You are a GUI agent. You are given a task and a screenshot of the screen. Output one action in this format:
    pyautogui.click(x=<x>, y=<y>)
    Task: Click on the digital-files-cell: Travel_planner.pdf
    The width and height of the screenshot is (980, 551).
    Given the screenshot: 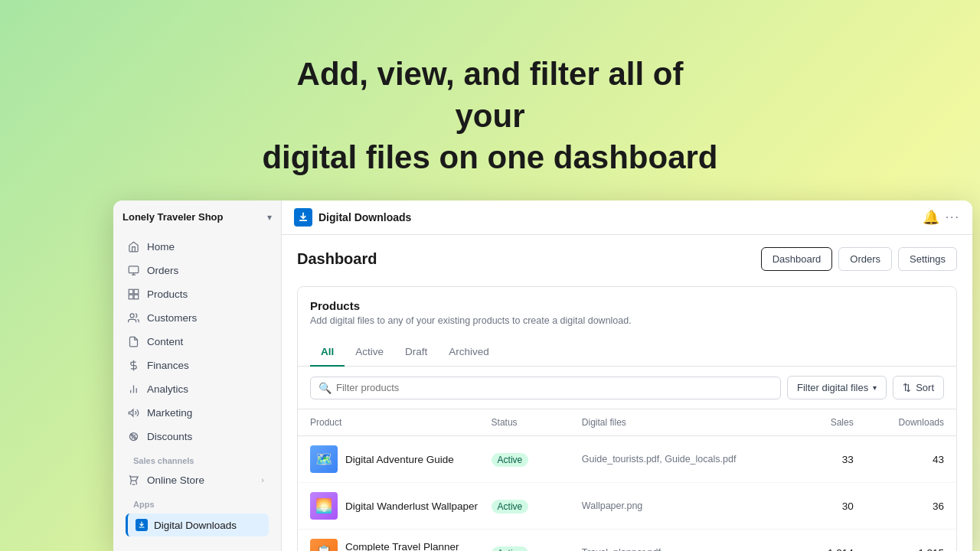 What is the action you would take?
    pyautogui.click(x=672, y=549)
    